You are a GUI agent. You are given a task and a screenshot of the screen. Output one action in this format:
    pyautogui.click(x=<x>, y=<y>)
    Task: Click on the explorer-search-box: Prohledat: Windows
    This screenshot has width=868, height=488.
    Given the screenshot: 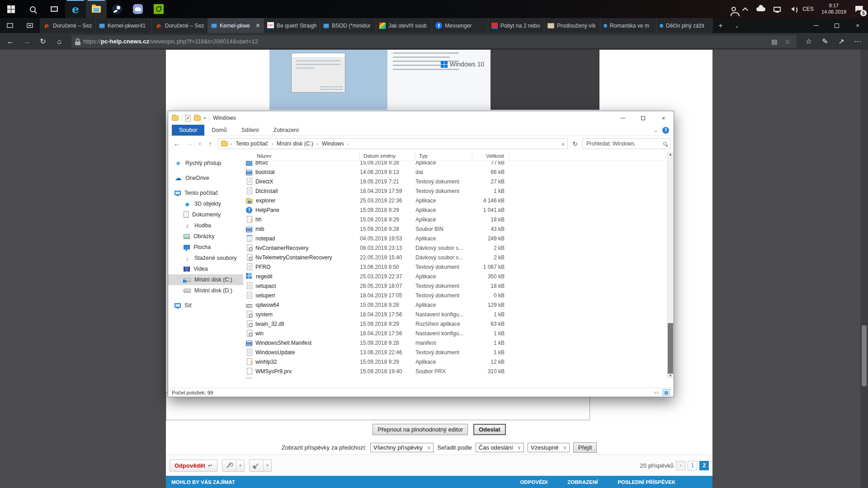 What is the action you would take?
    pyautogui.click(x=627, y=144)
    